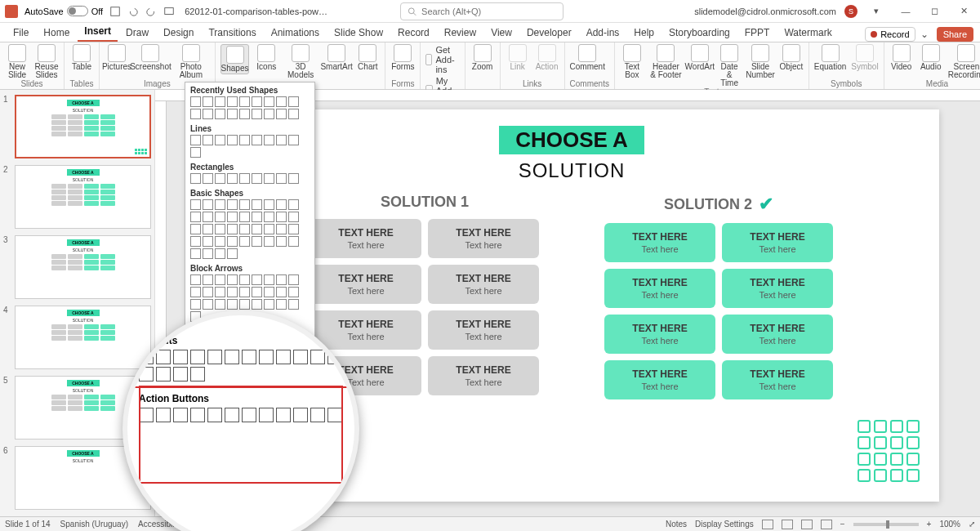 Image resolution: width=980 pixels, height=531 pixels. What do you see at coordinates (935, 11) in the screenshot?
I see `maximize-icon: ◻` at bounding box center [935, 11].